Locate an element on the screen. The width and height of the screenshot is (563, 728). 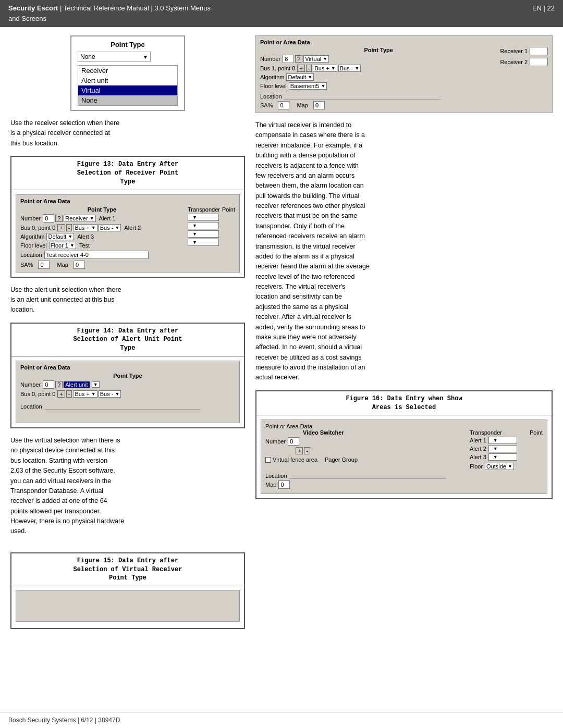
point-type-selected: None is located at coordinates (88, 57).